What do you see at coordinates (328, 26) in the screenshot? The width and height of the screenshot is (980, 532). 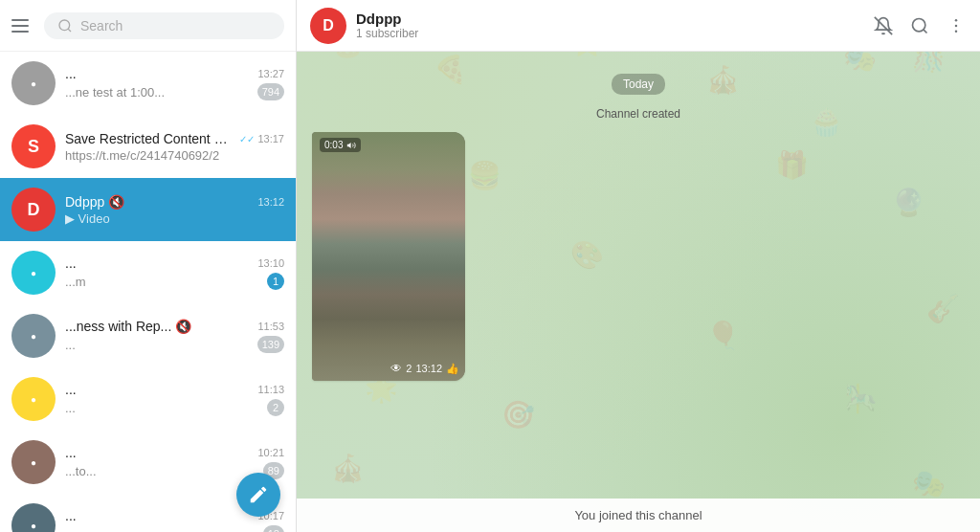 I see `channel-avatar: D` at bounding box center [328, 26].